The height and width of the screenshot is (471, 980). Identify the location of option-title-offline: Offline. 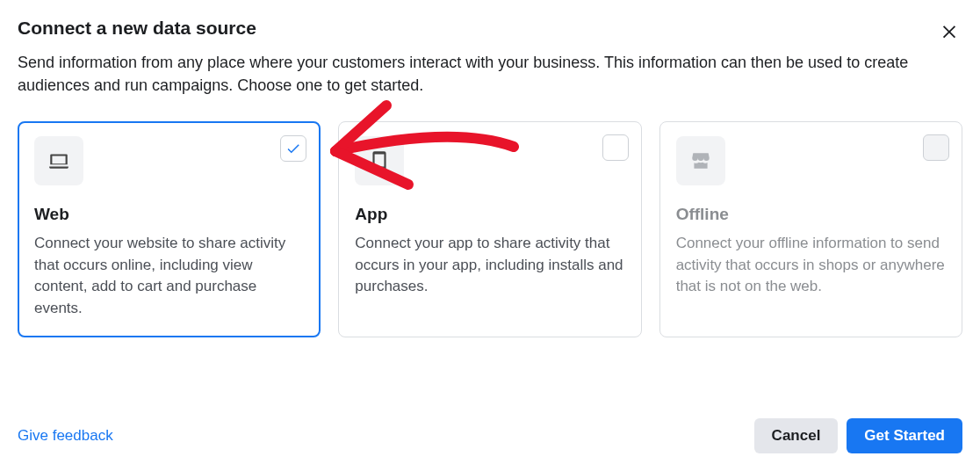
(811, 214).